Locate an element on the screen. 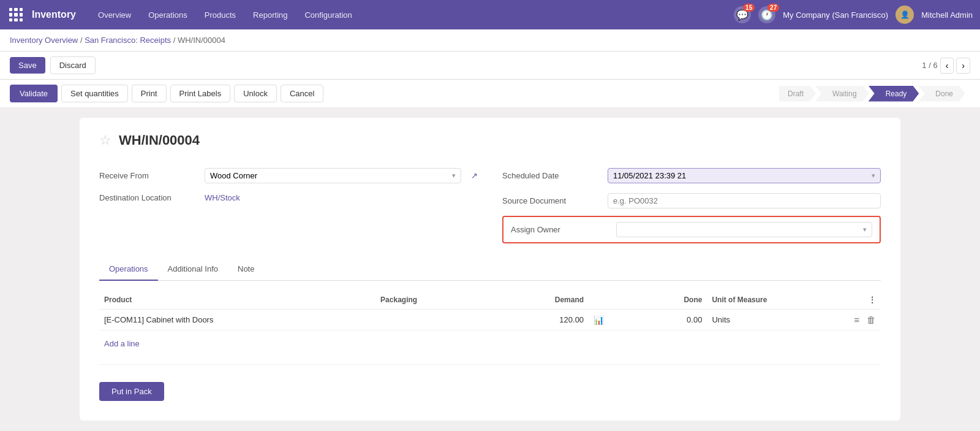 The height and width of the screenshot is (431, 980). top-navigation: Inventory Overview Operations Products R… is located at coordinates (490, 15).